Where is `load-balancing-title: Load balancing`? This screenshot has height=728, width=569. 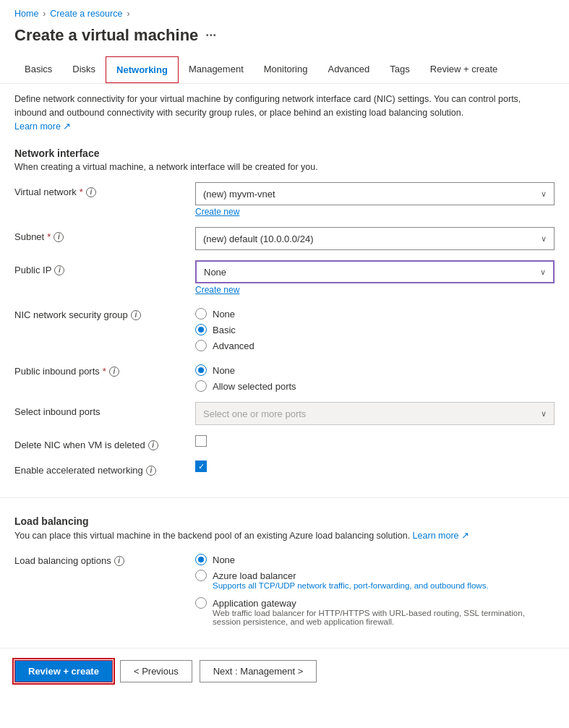 load-balancing-title: Load balancing is located at coordinates (285, 521).